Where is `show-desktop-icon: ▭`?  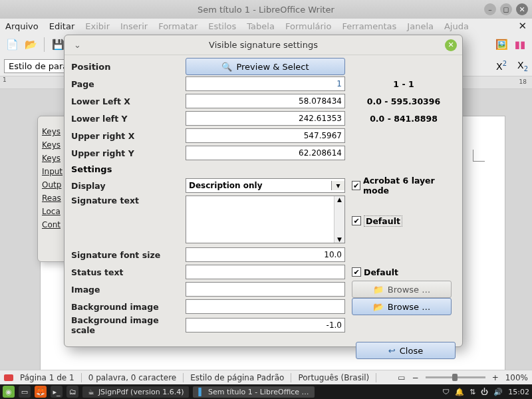
show-desktop-icon: ▭ is located at coordinates (25, 392).